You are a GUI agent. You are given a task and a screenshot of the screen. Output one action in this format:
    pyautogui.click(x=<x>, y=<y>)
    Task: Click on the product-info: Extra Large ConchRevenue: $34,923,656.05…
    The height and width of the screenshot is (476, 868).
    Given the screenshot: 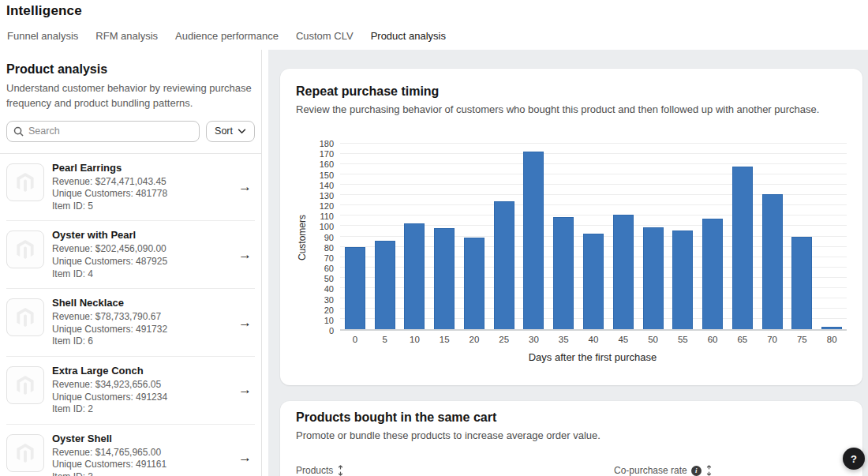 What is the action you would take?
    pyautogui.click(x=140, y=390)
    